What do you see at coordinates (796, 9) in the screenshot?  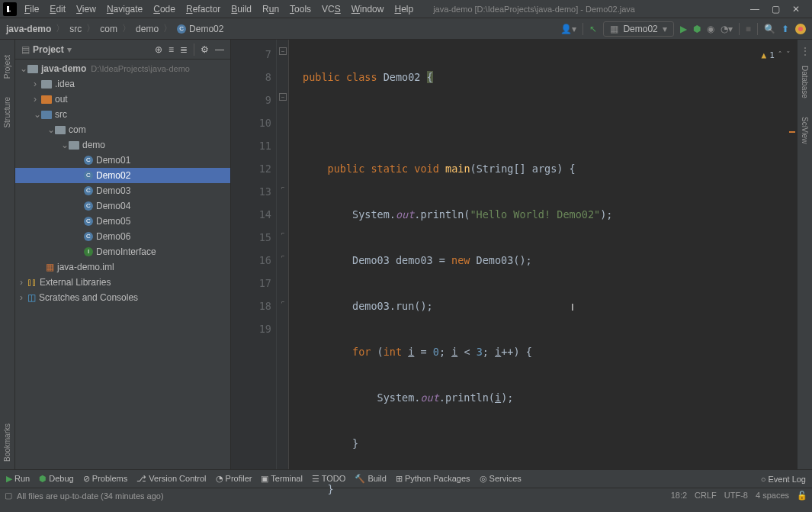 I see `close-icon: ✕` at bounding box center [796, 9].